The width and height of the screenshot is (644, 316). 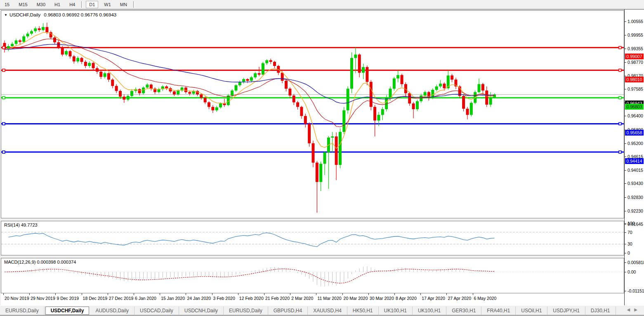 What do you see at coordinates (531, 311) in the screenshot?
I see `tab-USOil-H1: USOil,H1` at bounding box center [531, 311].